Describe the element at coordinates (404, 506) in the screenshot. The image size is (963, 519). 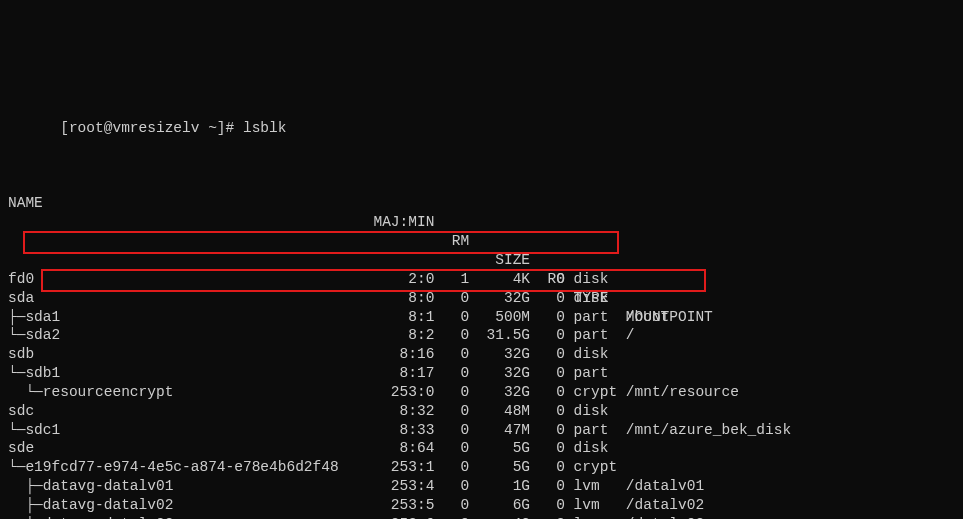
I see `col-majmin: 253:5` at that location.